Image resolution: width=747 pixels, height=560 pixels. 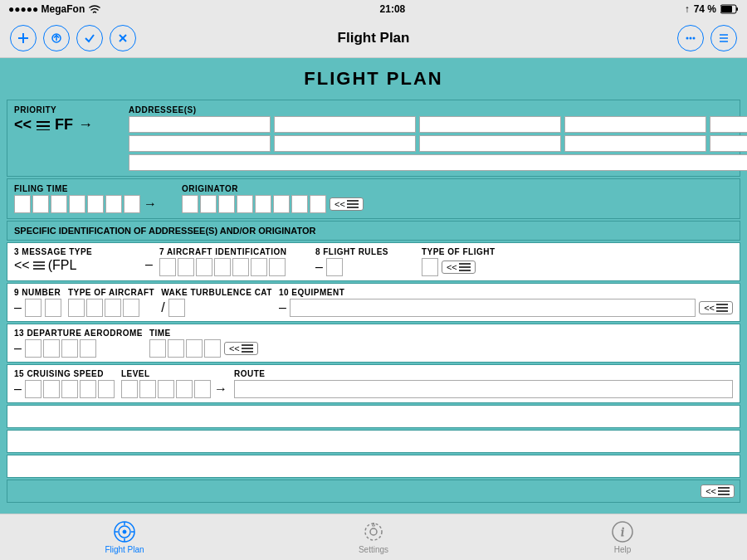 What do you see at coordinates (374, 538) in the screenshot?
I see `tab-settings: Settings` at bounding box center [374, 538].